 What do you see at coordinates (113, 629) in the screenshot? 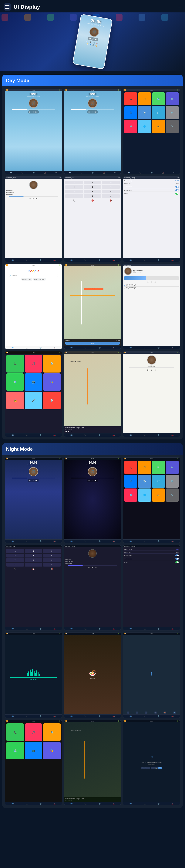
I see `n-nav-auto-5: 🚗` at bounding box center [113, 629].